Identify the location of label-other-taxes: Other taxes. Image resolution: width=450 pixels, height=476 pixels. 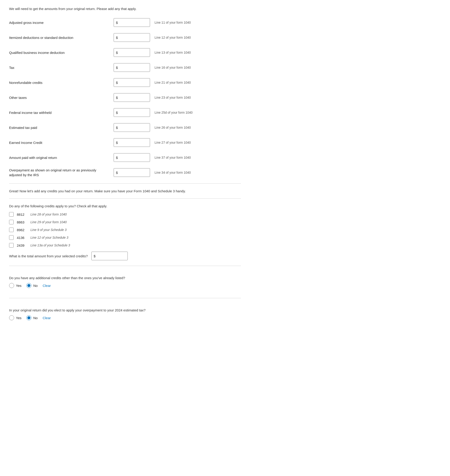
(61, 98).